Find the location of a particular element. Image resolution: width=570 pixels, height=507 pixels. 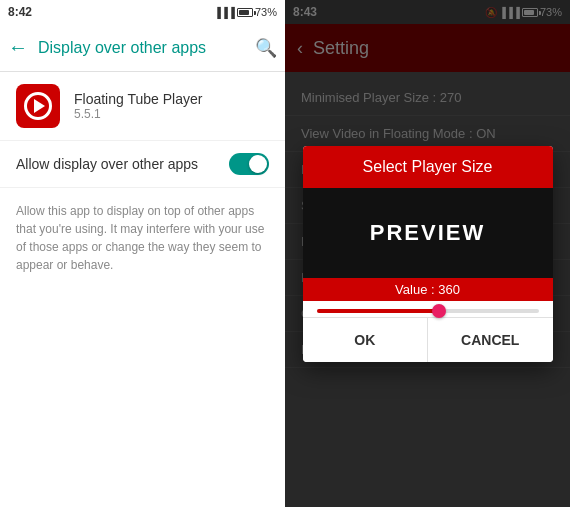

slider-thumb is located at coordinates (439, 311).